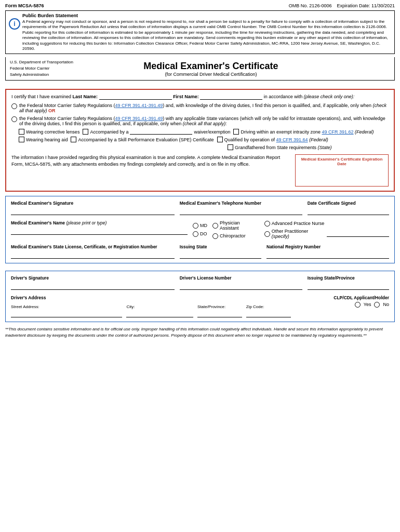  Describe the element at coordinates (207, 16) in the screenshot. I see `burden-title: Public Burden Statement` at that location.